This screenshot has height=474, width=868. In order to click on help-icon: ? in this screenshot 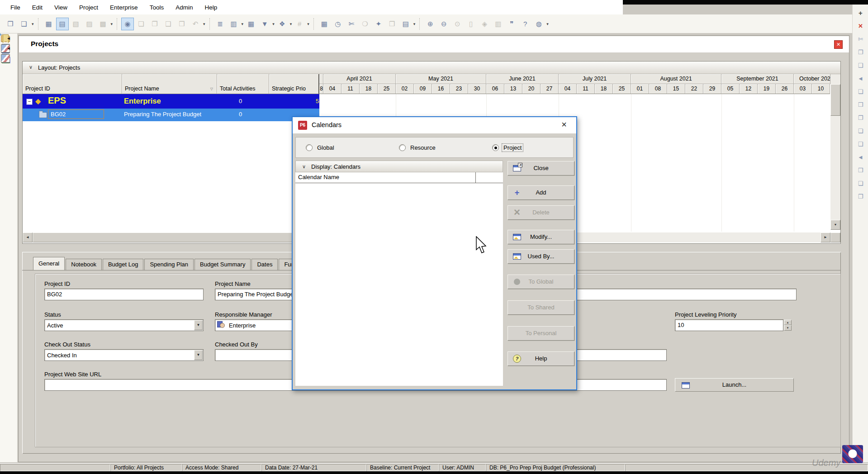, I will do `click(525, 24)`.